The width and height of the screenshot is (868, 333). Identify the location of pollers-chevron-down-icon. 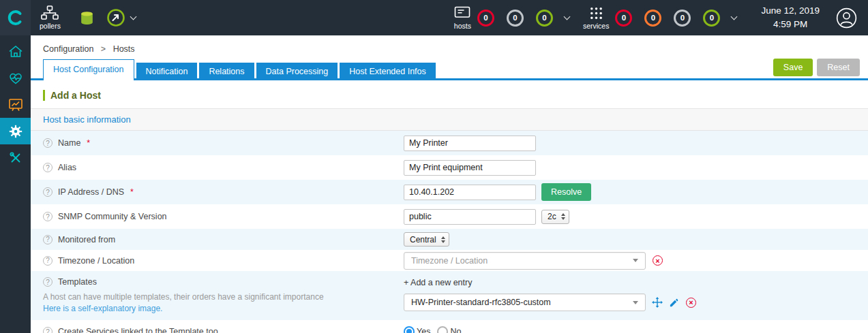
(133, 17).